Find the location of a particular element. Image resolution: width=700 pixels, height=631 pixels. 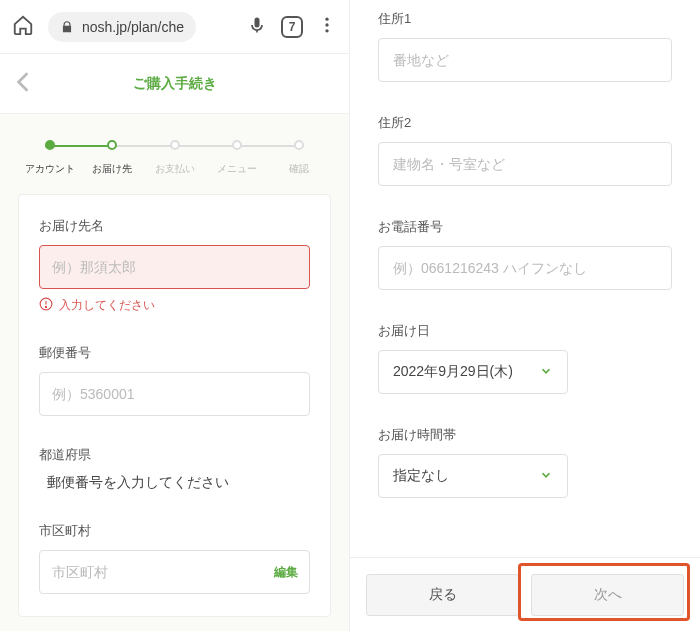

browser-chrome: nosh.jp/plan/che 7 is located at coordinates (174, 27).